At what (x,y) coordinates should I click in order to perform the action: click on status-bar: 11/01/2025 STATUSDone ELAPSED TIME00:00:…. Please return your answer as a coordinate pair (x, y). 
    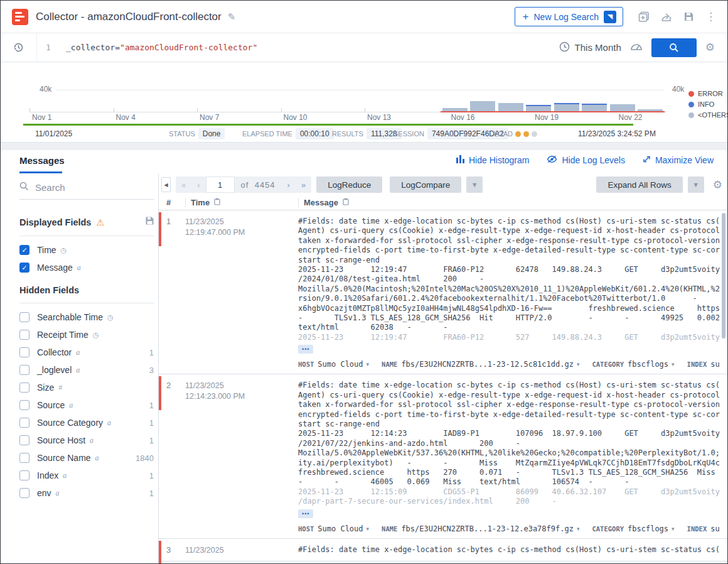
    Looking at the image, I should click on (364, 134).